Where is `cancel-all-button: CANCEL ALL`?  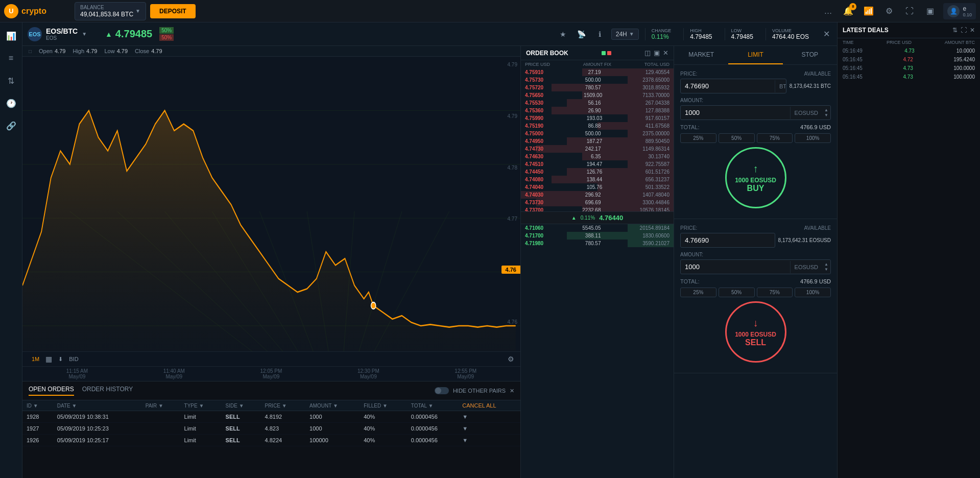
cancel-all-button: CANCEL ALL is located at coordinates (479, 405).